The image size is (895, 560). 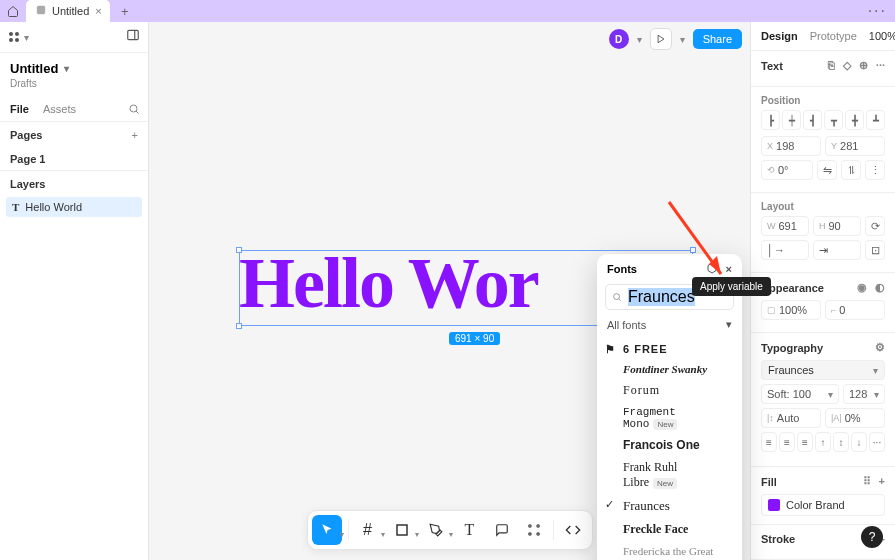 What do you see at coordinates (864, 394) in the screenshot?
I see `font-size-field: 128▾` at bounding box center [864, 394].